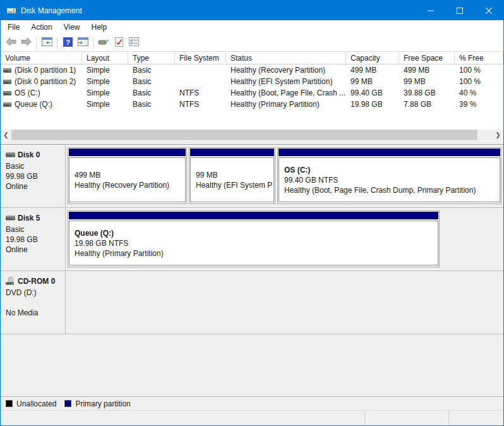  What do you see at coordinates (6, 135) in the screenshot?
I see `scroll-left-arrow-icon: ❮` at bounding box center [6, 135].